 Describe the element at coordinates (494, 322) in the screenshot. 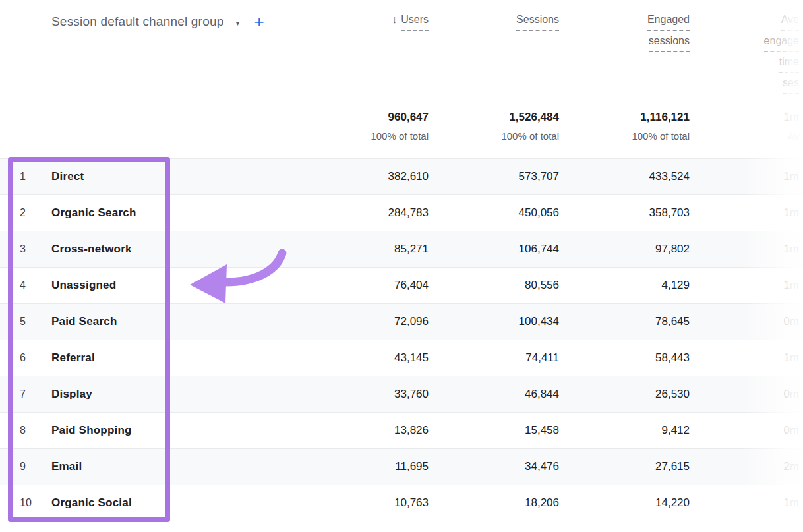

I see `sessions-value: 100,434` at that location.